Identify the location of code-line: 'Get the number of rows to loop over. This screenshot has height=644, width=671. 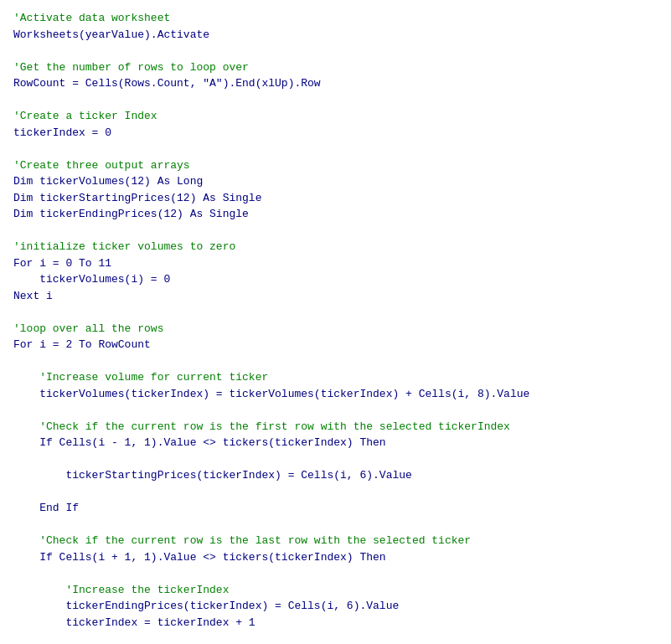
(335, 68).